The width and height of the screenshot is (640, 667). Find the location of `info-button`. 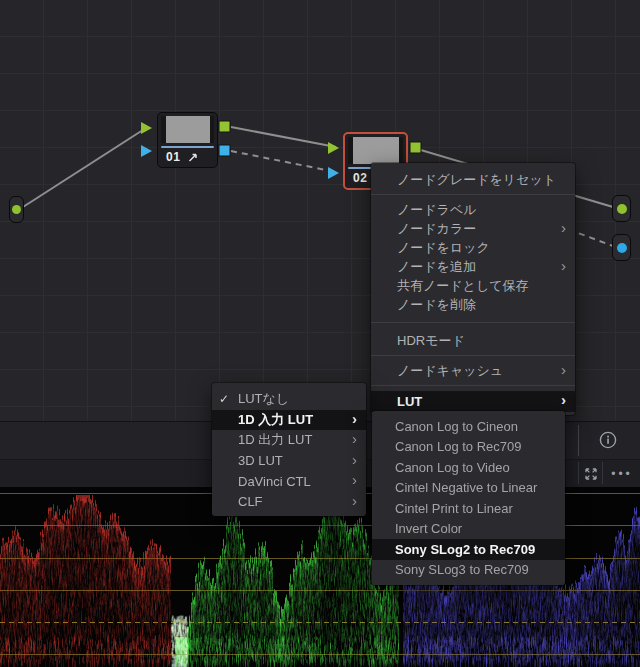

info-button is located at coordinates (608, 440).